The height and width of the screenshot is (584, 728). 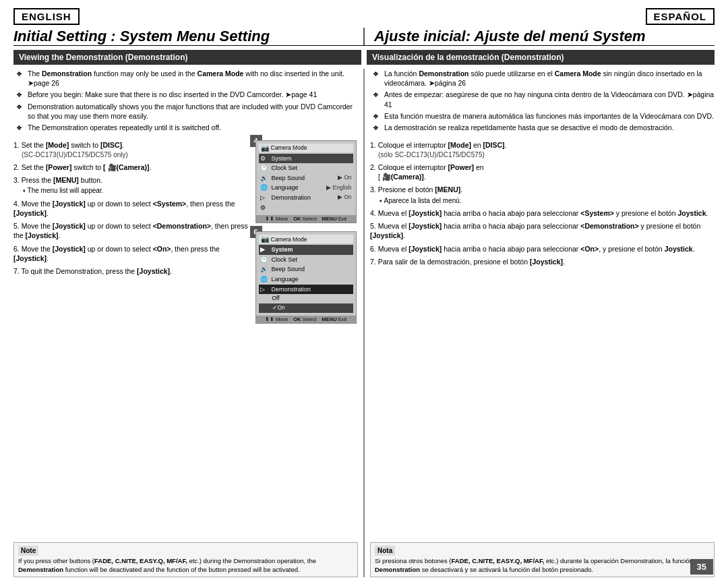 What do you see at coordinates (305, 178) in the screenshot?
I see `beepsound-label: Beep Sound` at bounding box center [305, 178].